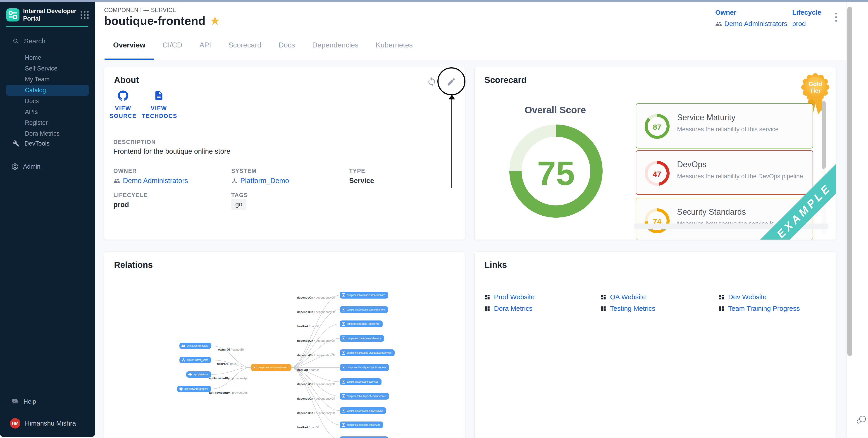  Describe the element at coordinates (48, 220) in the screenshot. I see `sidebar: Internal Developer Portal Search HomeSel…` at that location.